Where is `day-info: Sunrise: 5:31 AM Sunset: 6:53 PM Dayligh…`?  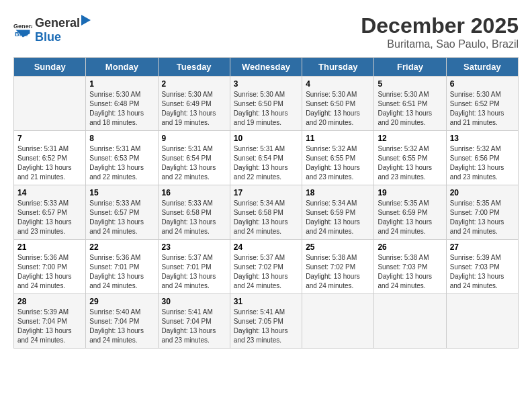 day-info: Sunrise: 5:31 AM Sunset: 6:53 PM Dayligh… is located at coordinates (122, 163).